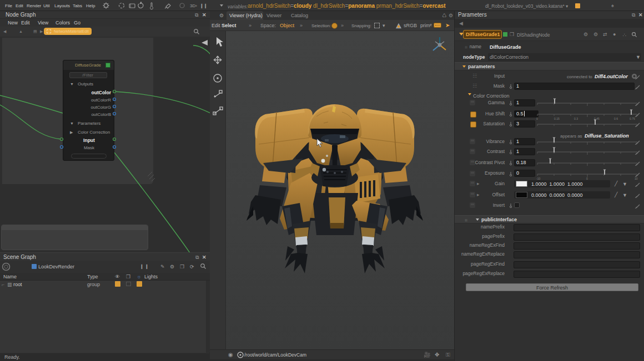 The height and width of the screenshot is (361, 644). I want to click on svg-text: 0.75, so click(632, 119).